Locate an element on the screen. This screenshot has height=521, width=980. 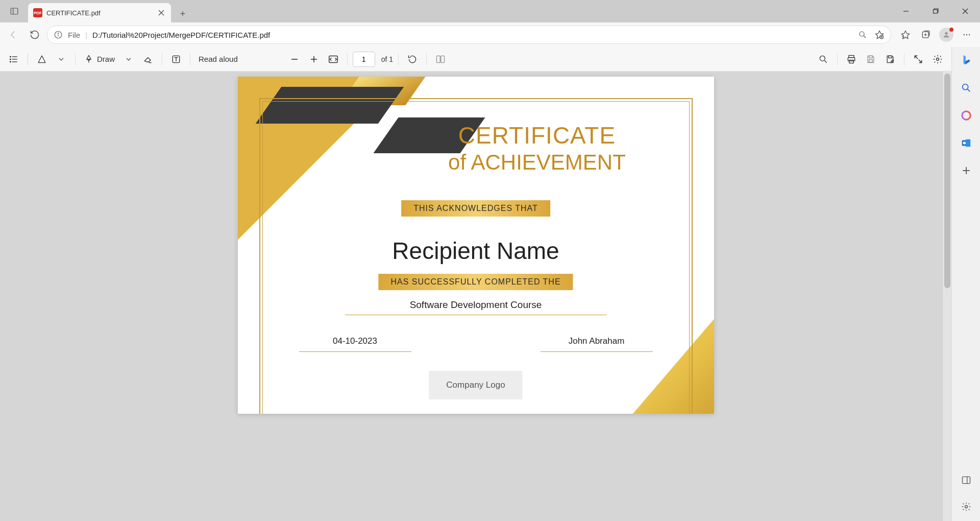
certificate-title: CERTIFICATE of ACHIEVEMENT is located at coordinates (537, 148).